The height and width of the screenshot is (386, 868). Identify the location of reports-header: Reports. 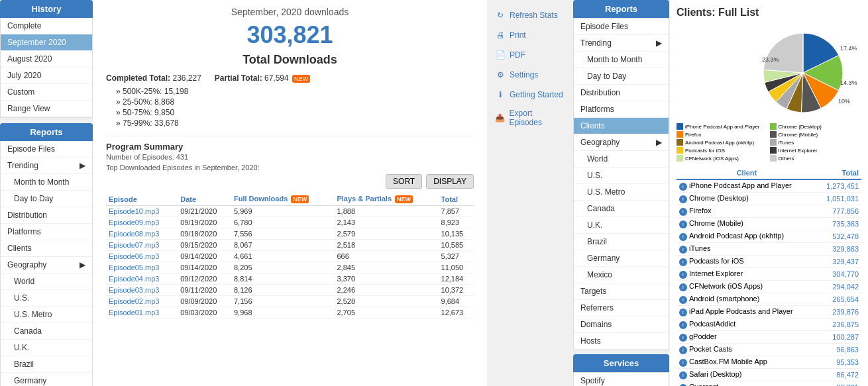
(46, 132).